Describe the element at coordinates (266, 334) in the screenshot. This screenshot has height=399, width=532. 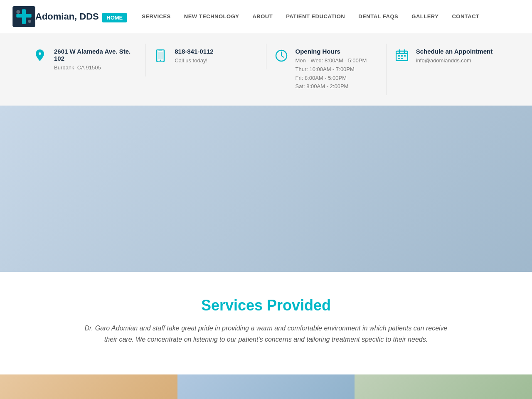
I see `services-description: Dr. Garo Adomian and staff take great pr…` at that location.